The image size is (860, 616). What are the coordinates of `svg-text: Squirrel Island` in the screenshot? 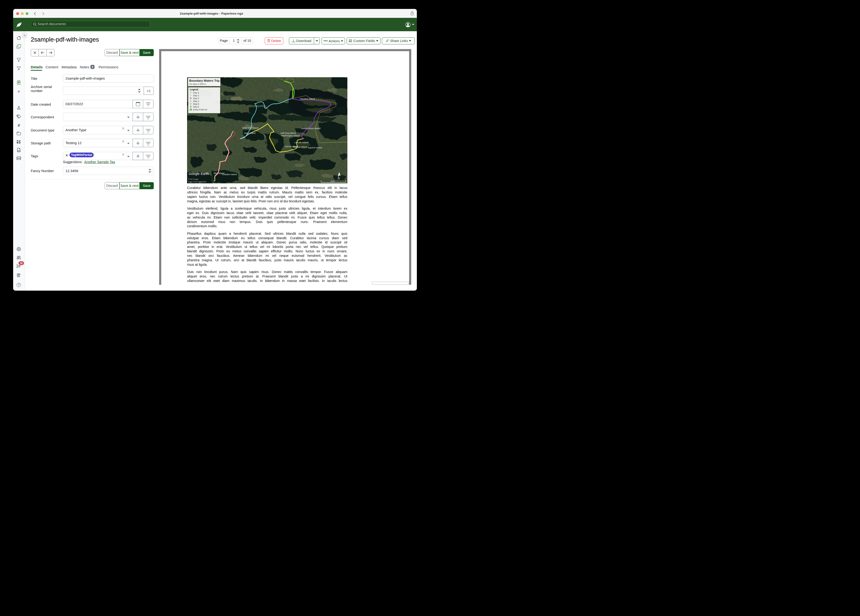 It's located at (315, 148).